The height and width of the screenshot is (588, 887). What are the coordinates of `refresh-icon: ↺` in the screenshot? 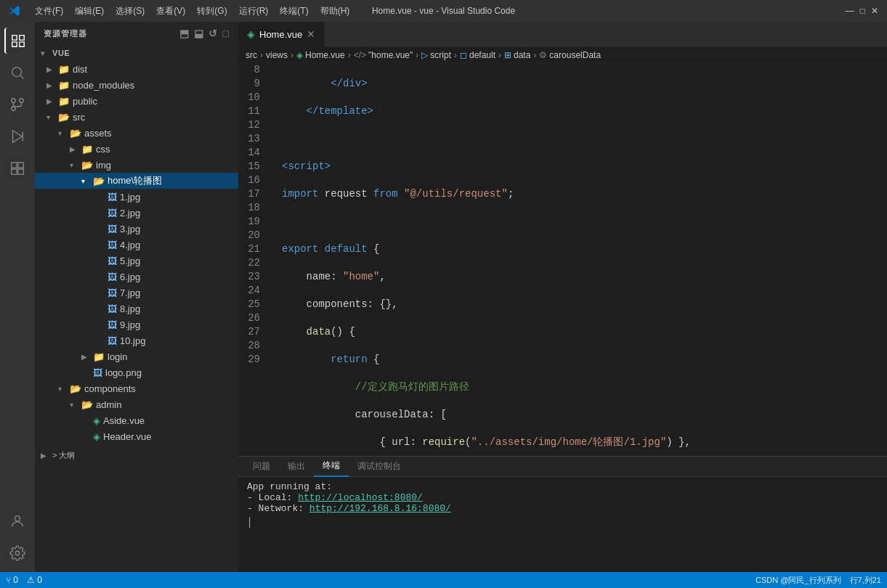 It's located at (214, 33).